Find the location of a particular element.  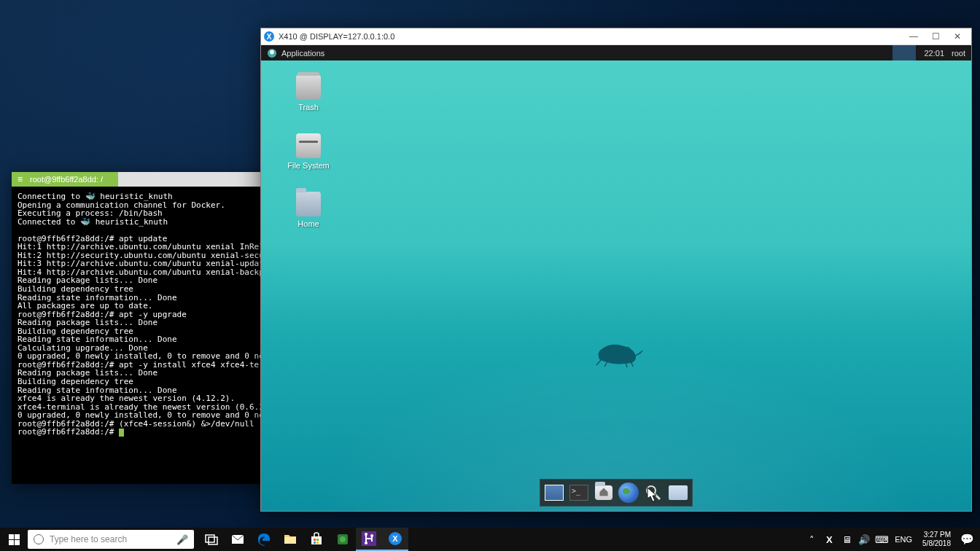

trash-icon is located at coordinates (308, 87).